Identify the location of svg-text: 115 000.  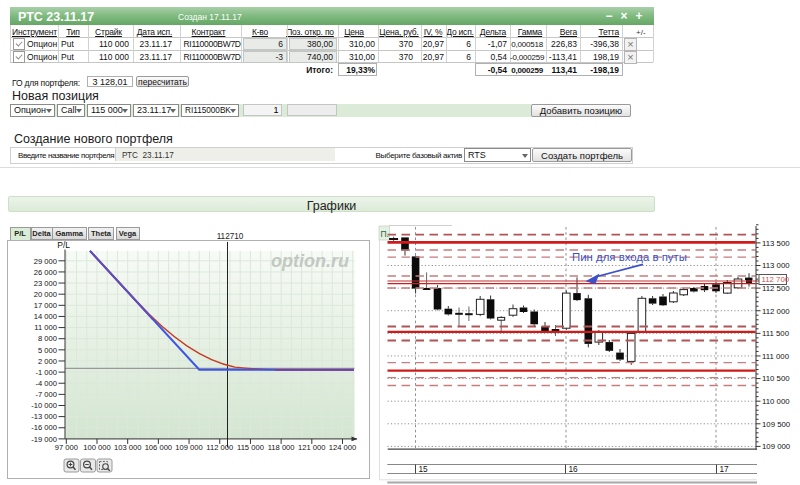
(250, 446).